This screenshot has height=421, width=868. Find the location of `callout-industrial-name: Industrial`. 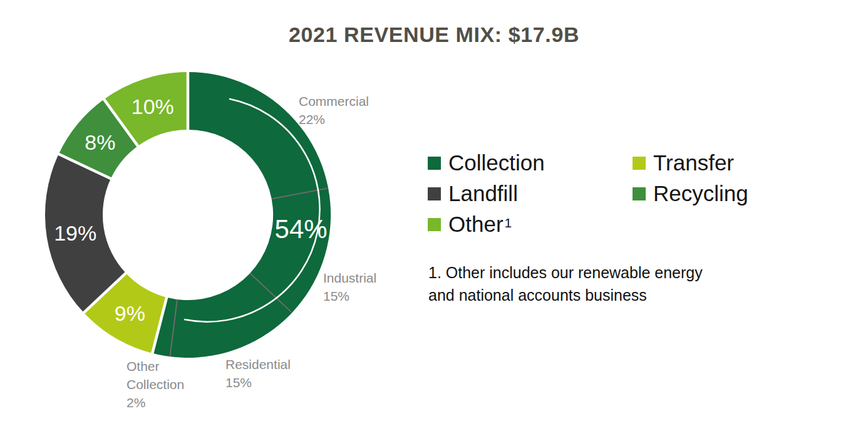

callout-industrial-name: Industrial is located at coordinates (349, 278).